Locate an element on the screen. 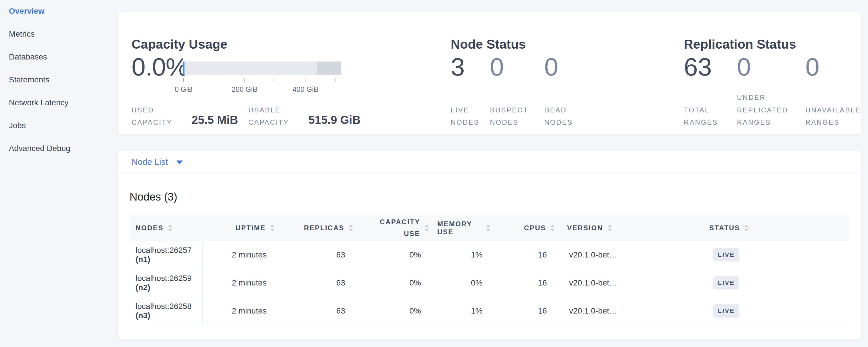  node-status-stat: 3 LIVE NODES is located at coordinates (470, 91).